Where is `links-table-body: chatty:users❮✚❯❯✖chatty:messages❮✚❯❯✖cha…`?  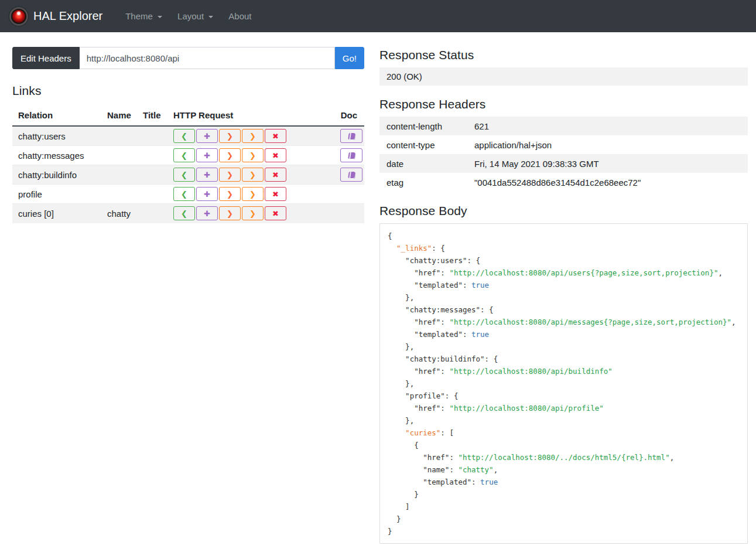
links-table-body: chatty:users❮✚❯❯✖chatty:messages❮✚❯❯✖cha… is located at coordinates (189, 175).